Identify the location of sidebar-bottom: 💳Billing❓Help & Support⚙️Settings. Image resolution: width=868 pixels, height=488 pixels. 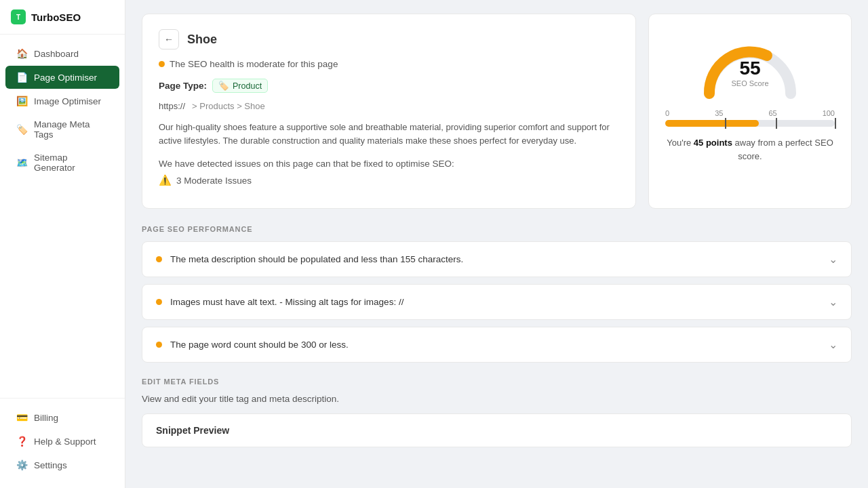
(62, 443).